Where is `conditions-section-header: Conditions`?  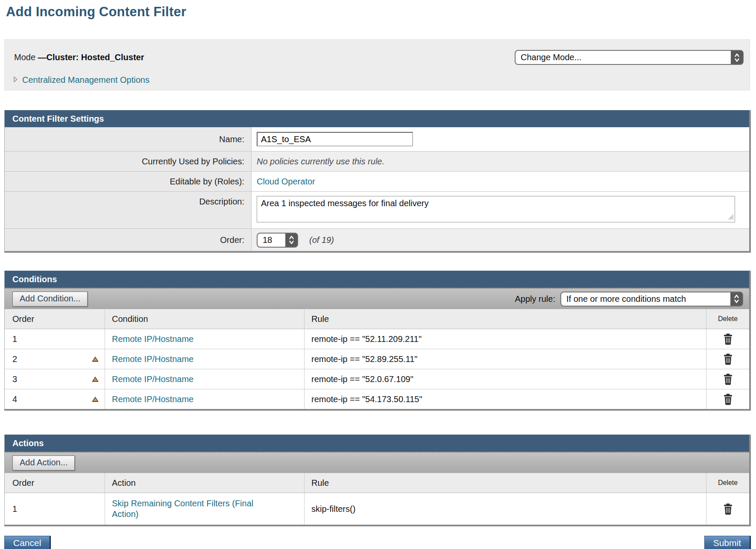
conditions-section-header: Conditions is located at coordinates (377, 279).